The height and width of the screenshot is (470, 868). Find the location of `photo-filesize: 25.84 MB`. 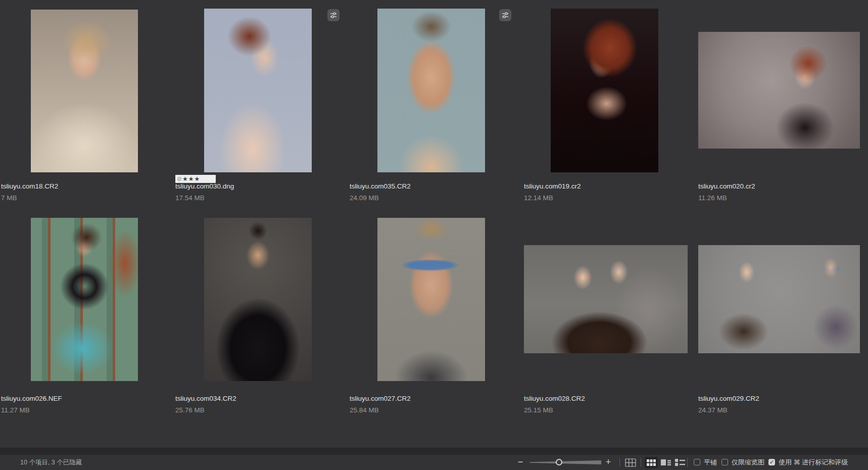

photo-filesize: 25.84 MB is located at coordinates (364, 410).